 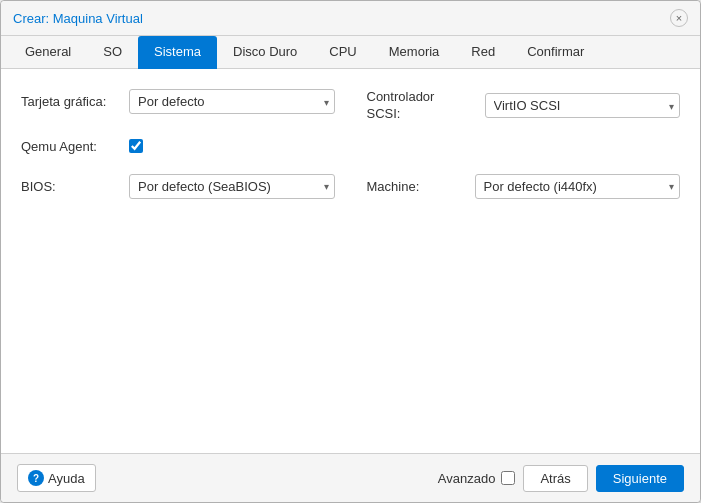 I want to click on tab-so: SO, so click(x=112, y=52).